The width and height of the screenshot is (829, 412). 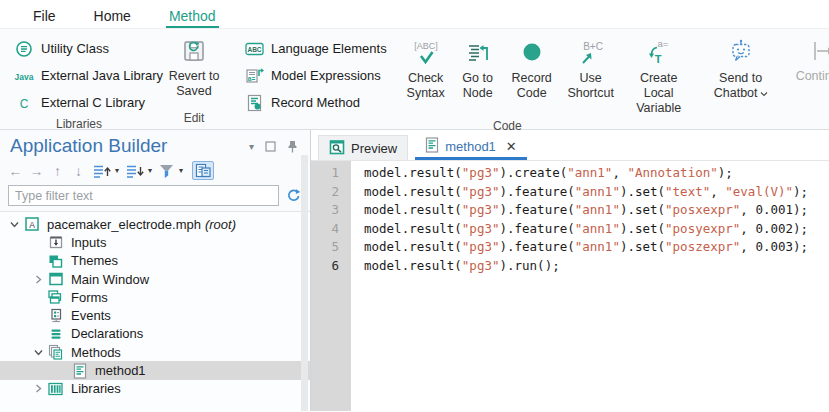 What do you see at coordinates (36, 171) in the screenshot?
I see `forward-arrow-icon: →` at bounding box center [36, 171].